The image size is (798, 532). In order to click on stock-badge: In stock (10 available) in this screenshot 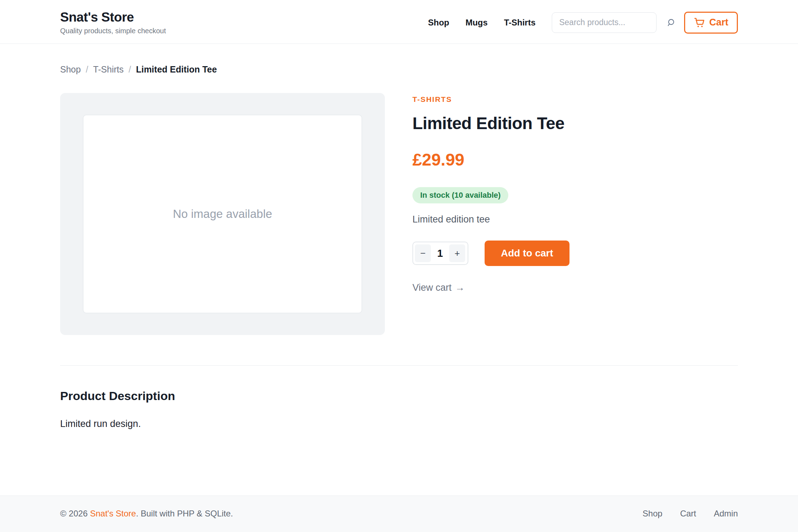, I will do `click(461, 195)`.